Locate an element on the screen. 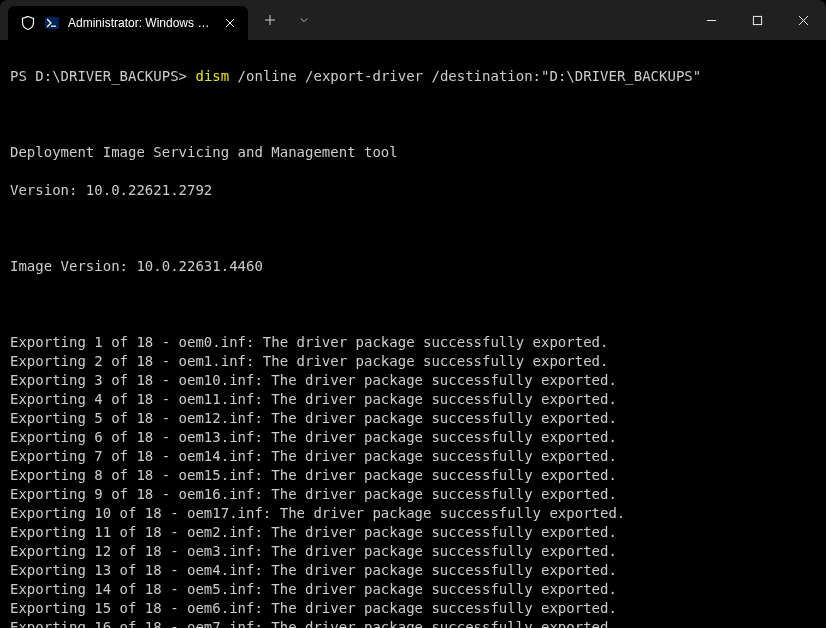 This screenshot has height=628, width=826. export-line: Exporting 1 of 18 - oem0.inf: The driver… is located at coordinates (413, 342).